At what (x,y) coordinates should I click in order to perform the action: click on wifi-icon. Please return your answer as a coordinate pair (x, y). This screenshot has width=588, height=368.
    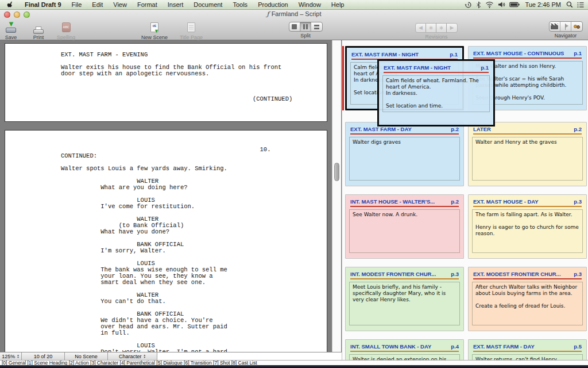
    Looking at the image, I should click on (489, 5).